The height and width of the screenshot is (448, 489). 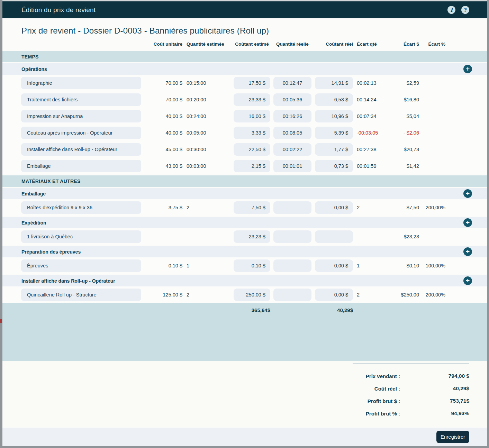 I want to click on table-row: 1 livraison à Québec 23,23 $ $23,23, so click(x=245, y=237).